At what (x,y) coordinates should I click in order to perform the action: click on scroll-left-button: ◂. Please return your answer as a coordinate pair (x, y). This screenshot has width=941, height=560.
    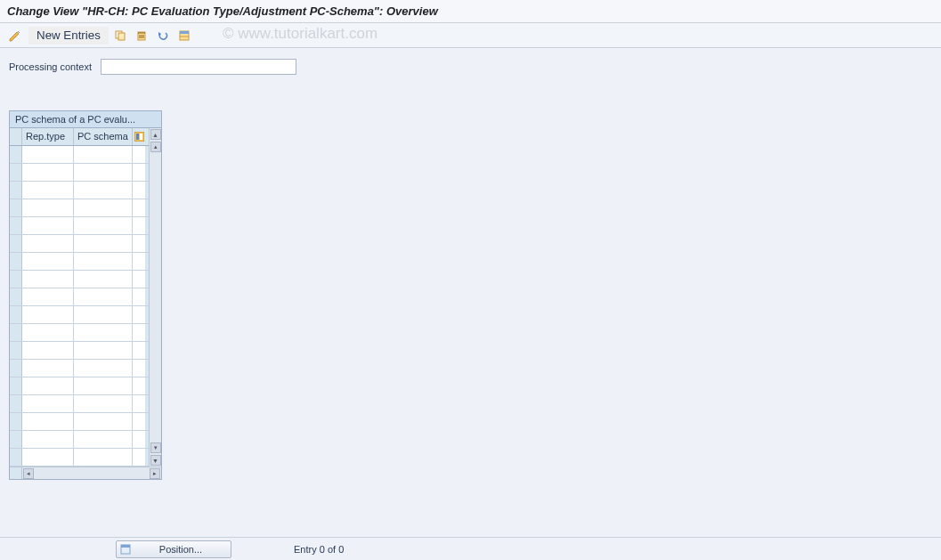
    Looking at the image, I should click on (28, 474).